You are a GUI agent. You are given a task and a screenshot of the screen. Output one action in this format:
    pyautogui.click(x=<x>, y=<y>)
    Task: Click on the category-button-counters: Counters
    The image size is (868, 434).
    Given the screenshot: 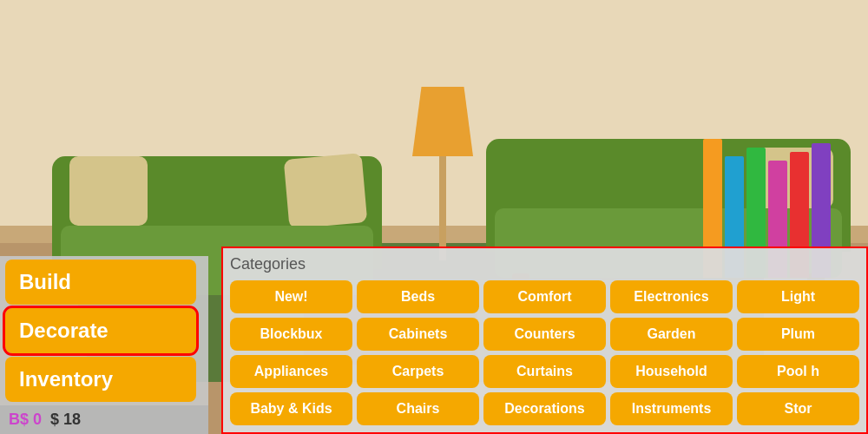 What is the action you would take?
    pyautogui.click(x=545, y=334)
    